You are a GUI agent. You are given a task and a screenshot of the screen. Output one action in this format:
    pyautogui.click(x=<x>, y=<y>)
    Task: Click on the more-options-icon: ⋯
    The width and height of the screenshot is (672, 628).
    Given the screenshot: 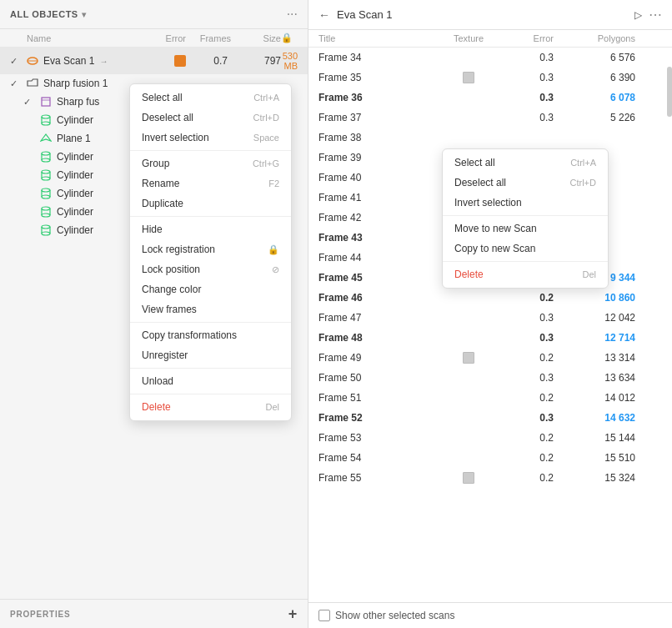 What is the action you would take?
    pyautogui.click(x=655, y=15)
    